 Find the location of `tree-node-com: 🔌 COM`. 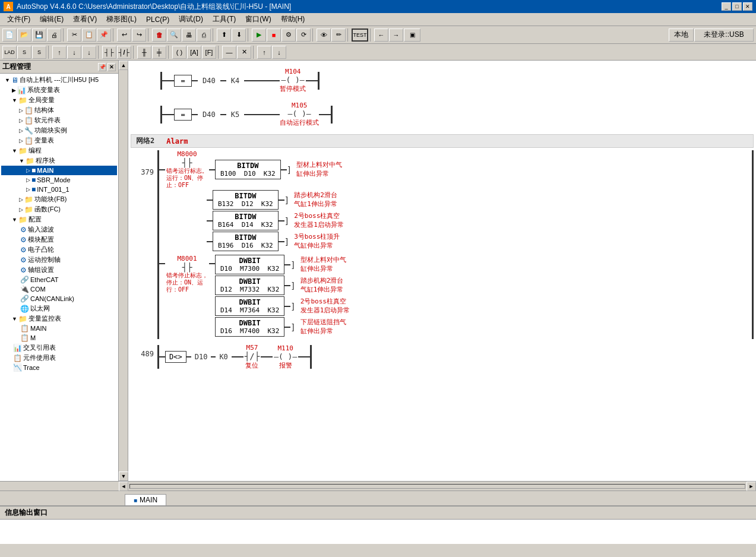

tree-node-com: 🔌 COM is located at coordinates (59, 289).